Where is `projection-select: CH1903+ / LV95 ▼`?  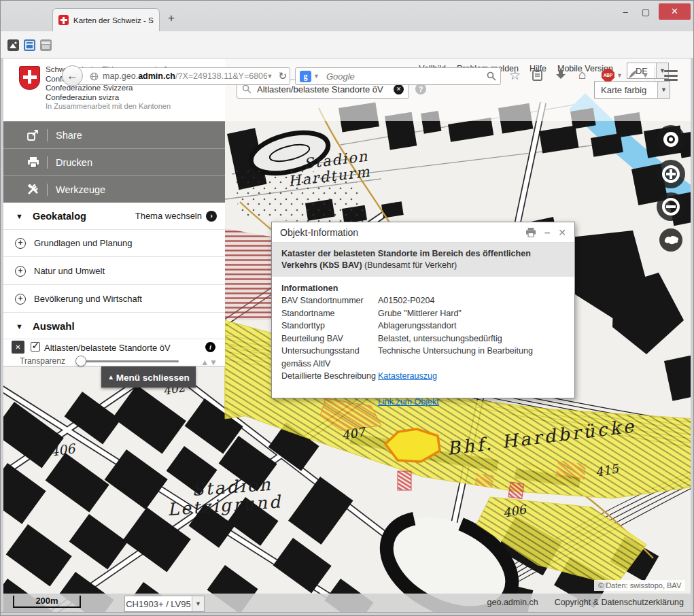 projection-select: CH1903+ / LV95 ▼ is located at coordinates (164, 604).